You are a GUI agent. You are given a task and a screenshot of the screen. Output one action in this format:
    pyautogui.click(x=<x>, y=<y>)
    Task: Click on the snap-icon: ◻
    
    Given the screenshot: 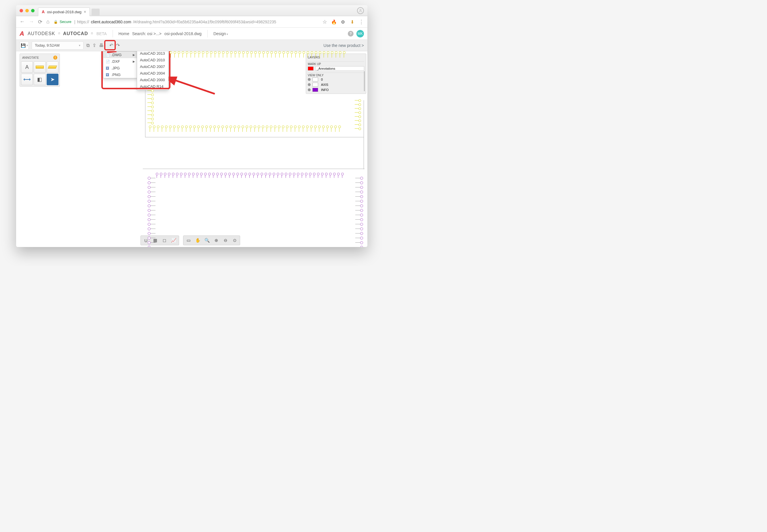 What is the action you would take?
    pyautogui.click(x=164, y=240)
    